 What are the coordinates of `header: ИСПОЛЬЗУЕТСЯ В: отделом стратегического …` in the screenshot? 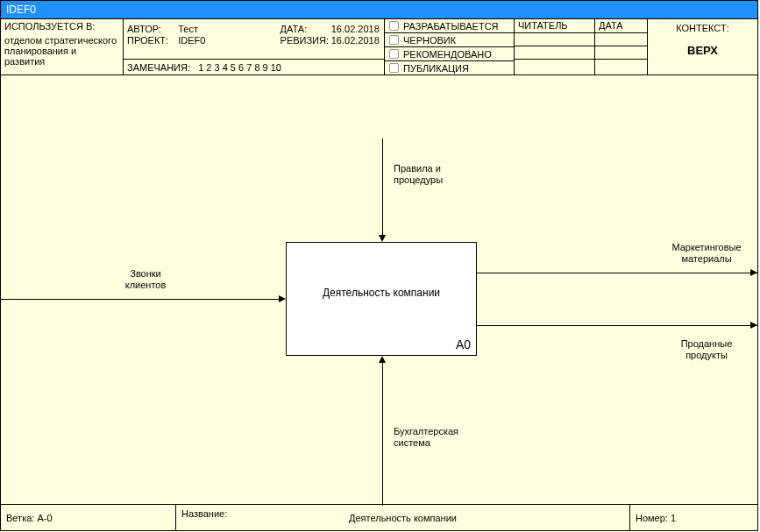 It's located at (379, 47).